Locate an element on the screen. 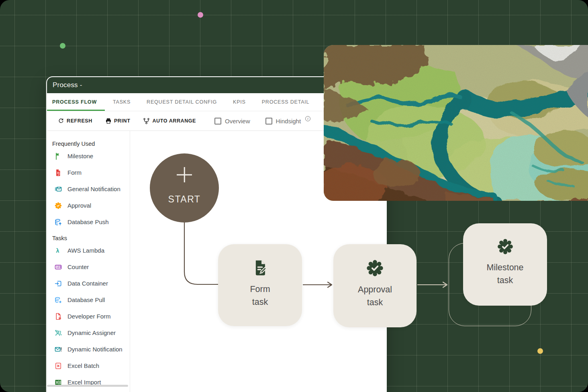 The height and width of the screenshot is (392, 588). task-palette-sidebar: Frequently Used Milestone For is located at coordinates (88, 261).